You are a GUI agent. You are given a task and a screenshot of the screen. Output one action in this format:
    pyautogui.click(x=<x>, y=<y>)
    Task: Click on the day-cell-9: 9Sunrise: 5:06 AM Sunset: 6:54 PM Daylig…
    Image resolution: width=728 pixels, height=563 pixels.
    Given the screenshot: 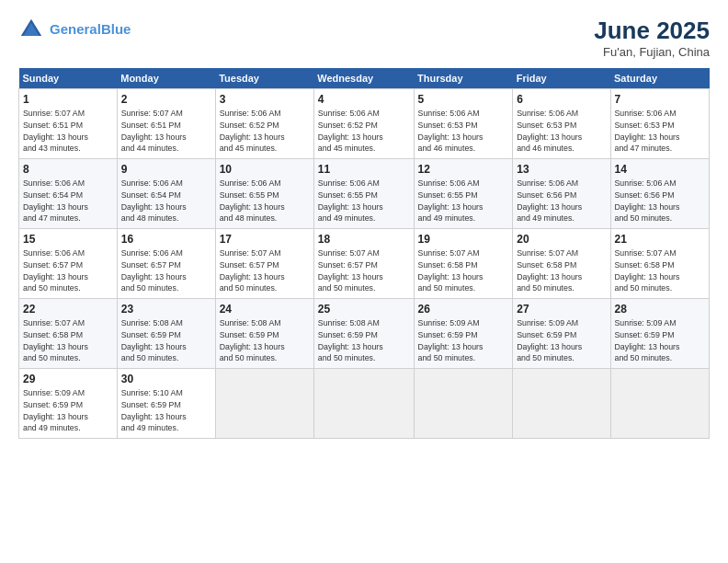 What is the action you would take?
    pyautogui.click(x=165, y=194)
    